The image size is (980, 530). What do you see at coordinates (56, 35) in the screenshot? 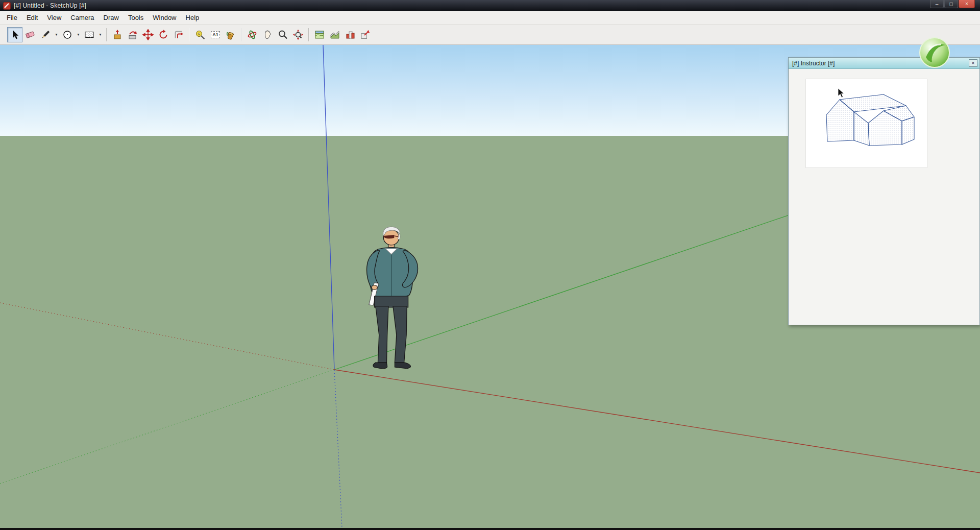
I see `line-tool-dropdown: ▼` at bounding box center [56, 35].